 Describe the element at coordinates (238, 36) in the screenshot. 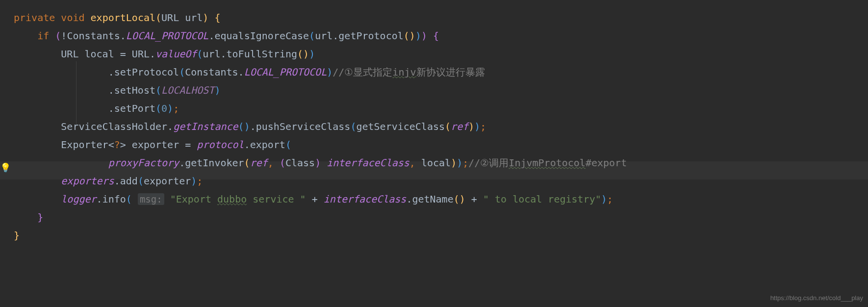

I see `line-2: if (!Constants.LOCAL_PROTOCOL.equalsIgno…` at that location.